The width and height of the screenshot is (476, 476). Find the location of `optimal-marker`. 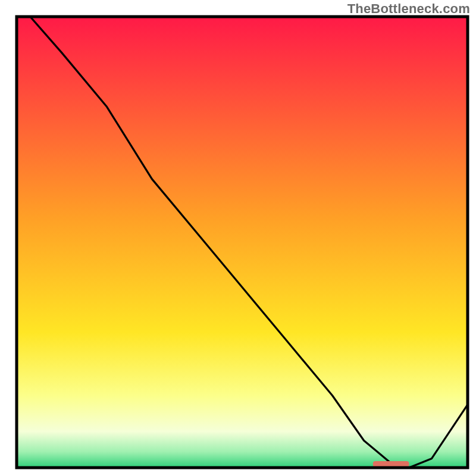

optimal-marker is located at coordinates (392, 464).